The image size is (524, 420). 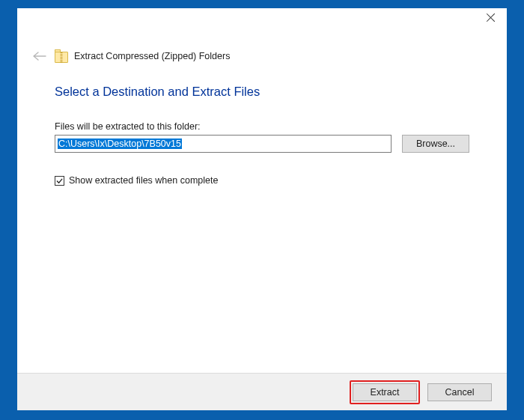 What do you see at coordinates (223, 144) in the screenshot?
I see `destination-path-input: C:\Users\Ix\Desktop\7B50v15` at bounding box center [223, 144].